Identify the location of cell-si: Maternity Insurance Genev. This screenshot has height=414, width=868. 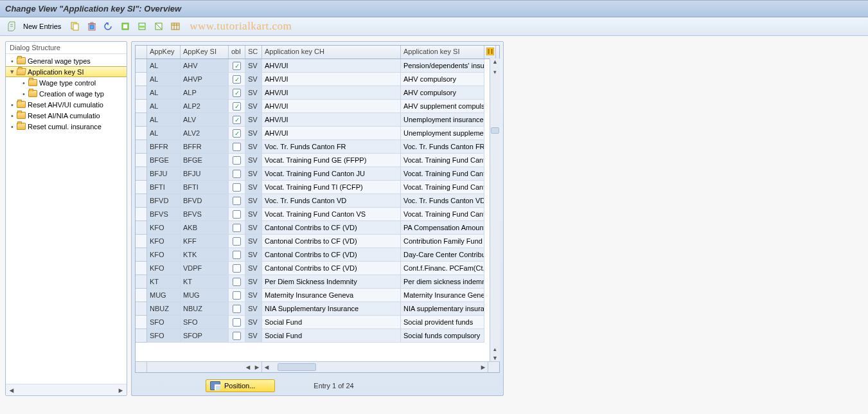
(443, 296).